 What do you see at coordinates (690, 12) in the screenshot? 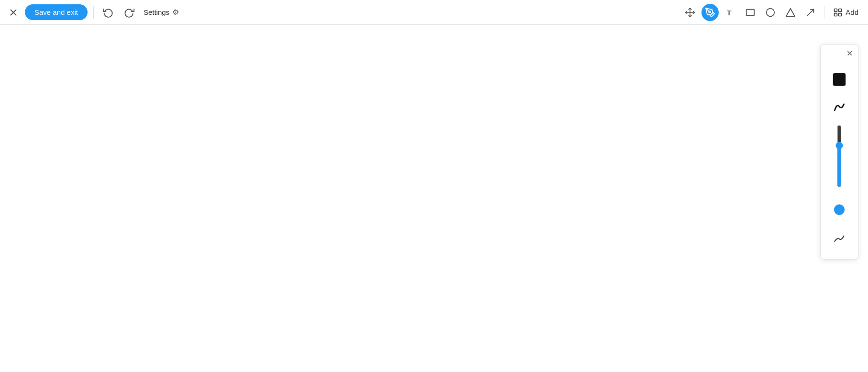
I see `move-tool-button` at bounding box center [690, 12].